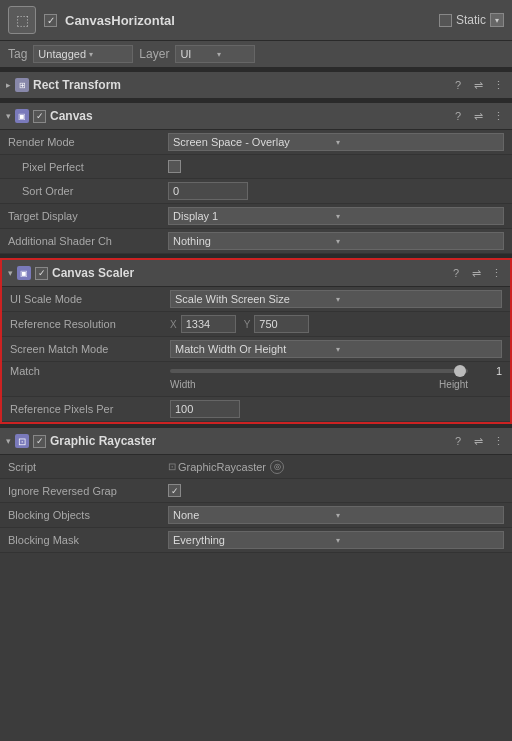 This screenshot has height=741, width=512. I want to click on sort-order-value: 0, so click(336, 191).